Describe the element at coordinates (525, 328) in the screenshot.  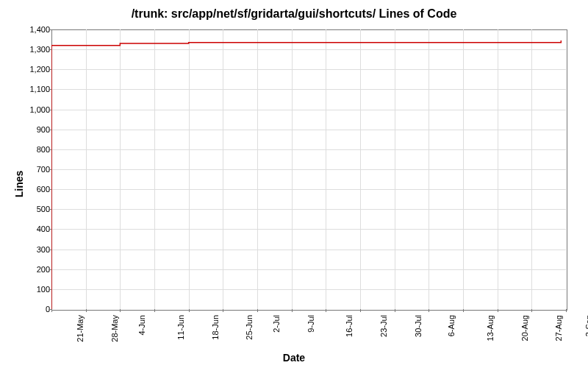
I see `x-tick-label: 20-Aug` at that location.